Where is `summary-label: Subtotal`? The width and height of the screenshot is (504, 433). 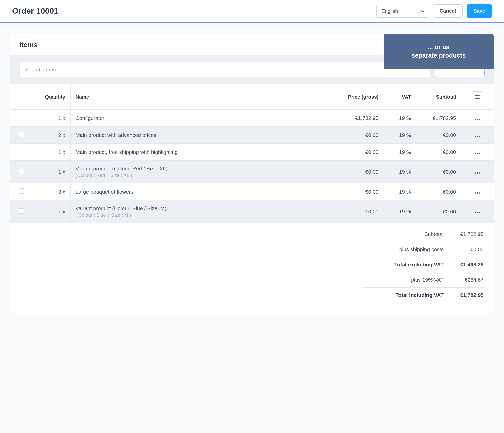 summary-label: Subtotal is located at coordinates (407, 234).